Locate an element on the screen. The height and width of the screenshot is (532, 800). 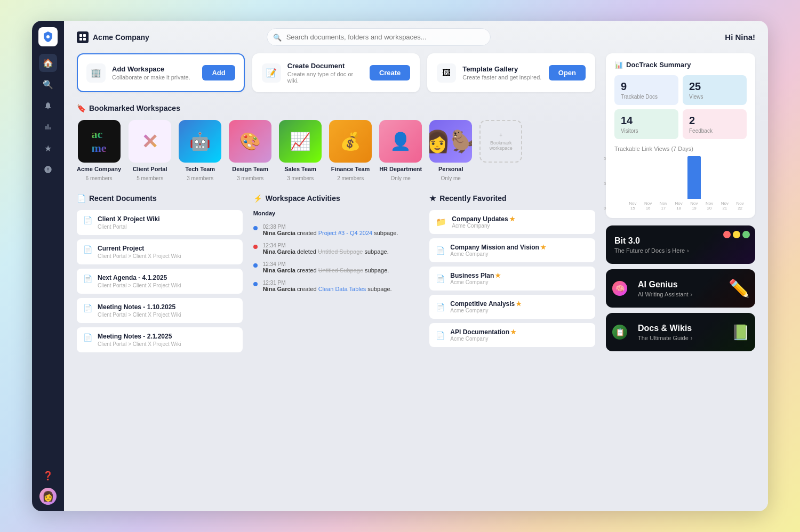
promo-arrow-bit30: › is located at coordinates (688, 251).